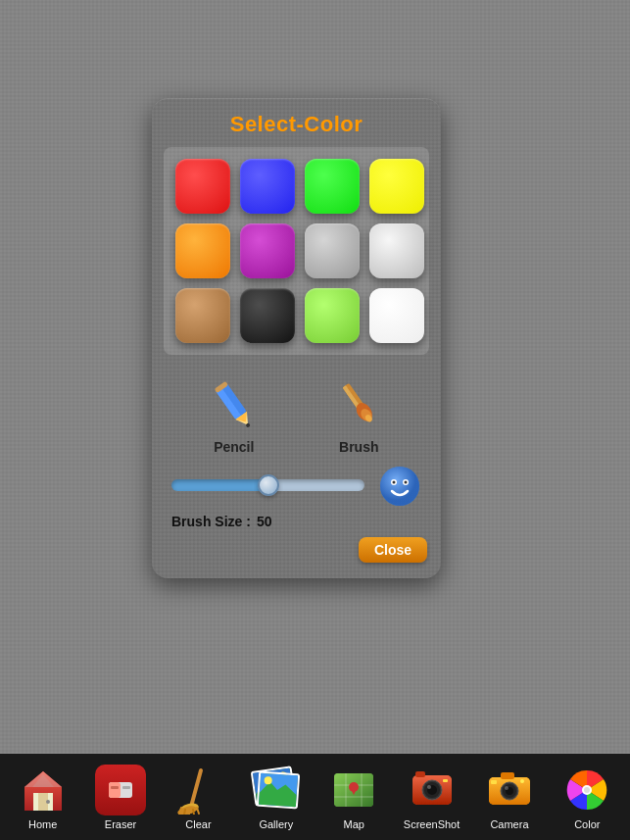 The image size is (630, 840). What do you see at coordinates (212, 521) in the screenshot?
I see `brush-size-label: Brush Size :` at bounding box center [212, 521].